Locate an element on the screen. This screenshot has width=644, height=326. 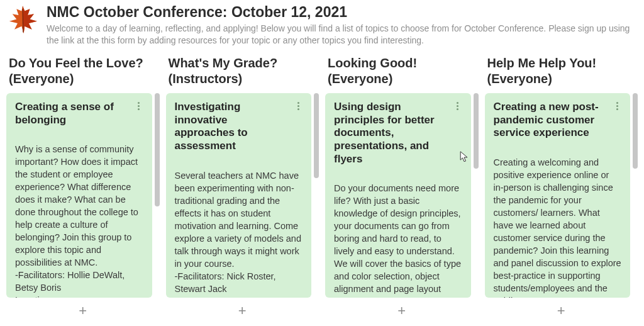
column-title: Help Me Help You! (Everyone) is located at coordinates (562, 72).